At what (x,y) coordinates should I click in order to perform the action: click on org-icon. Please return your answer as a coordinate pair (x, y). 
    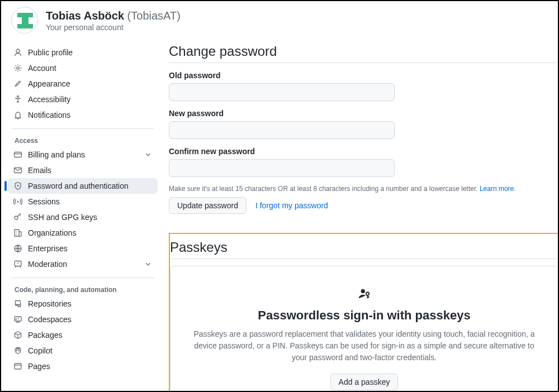
    Looking at the image, I should click on (18, 233).